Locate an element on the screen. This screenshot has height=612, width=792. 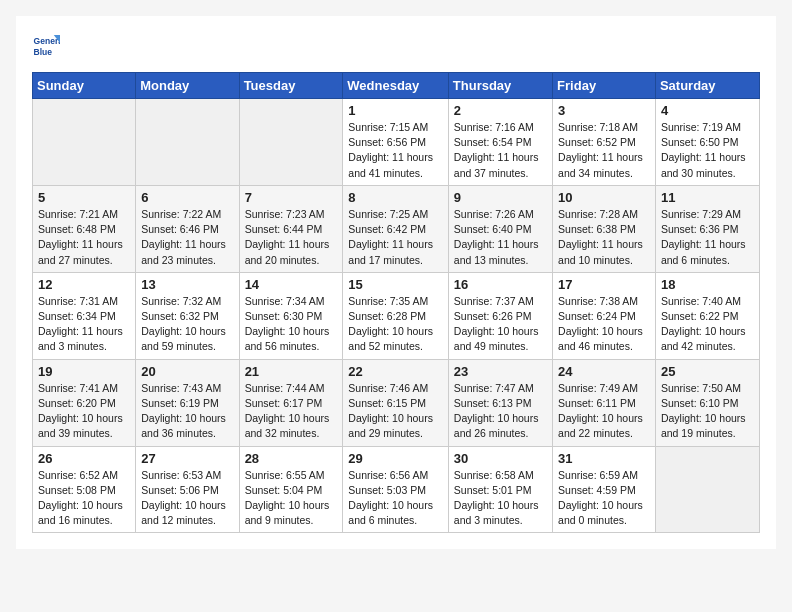
day-number: 29 is located at coordinates (396, 458).